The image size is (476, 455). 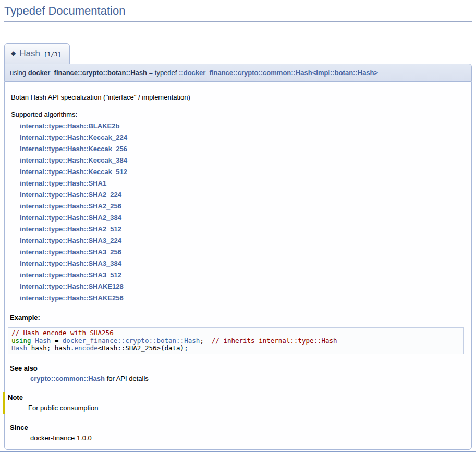 I want to click on permalink-anchor-icon: ◆, so click(x=14, y=53).